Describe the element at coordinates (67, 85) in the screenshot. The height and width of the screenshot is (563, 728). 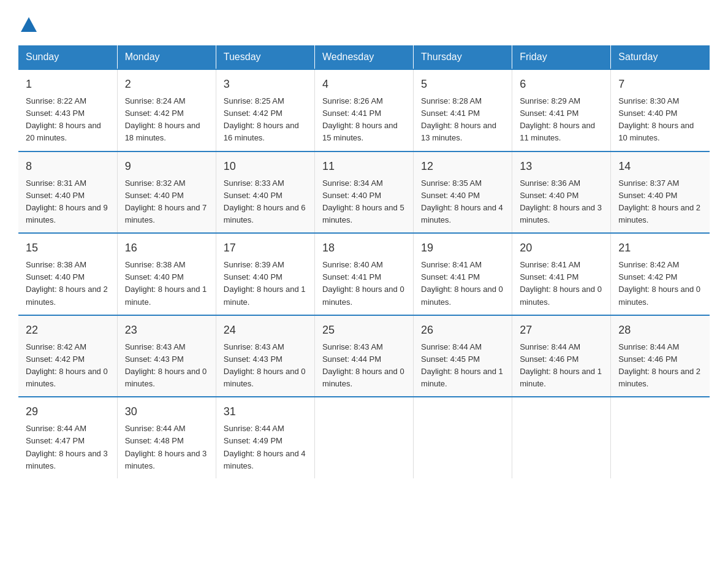
I see `day-number: 1` at that location.